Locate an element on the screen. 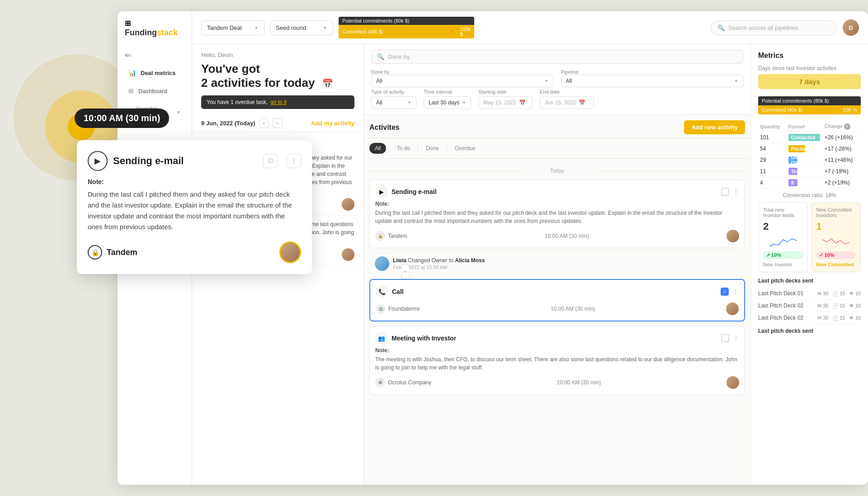  foundaterrre-icon: 🏢 is located at coordinates (381, 309).